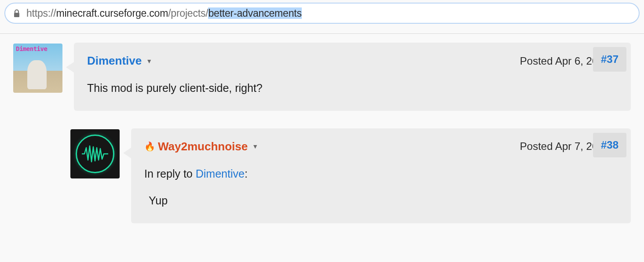  Describe the element at coordinates (322, 13) in the screenshot. I see `browser-address-bar: https://minecraft.curseforge.com/project…` at that location.